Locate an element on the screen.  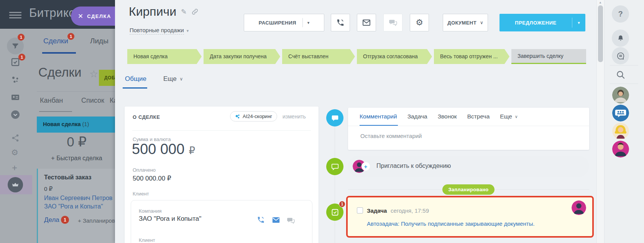
active-tab-underline is located at coordinates (135, 88).